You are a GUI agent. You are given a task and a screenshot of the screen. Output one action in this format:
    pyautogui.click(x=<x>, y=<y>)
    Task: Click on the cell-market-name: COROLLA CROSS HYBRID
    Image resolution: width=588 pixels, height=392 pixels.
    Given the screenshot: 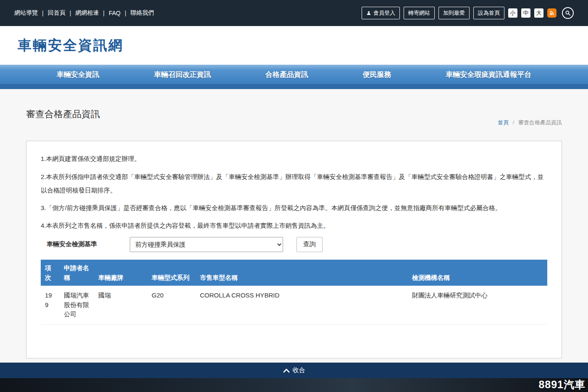 What is the action you would take?
    pyautogui.click(x=302, y=305)
    